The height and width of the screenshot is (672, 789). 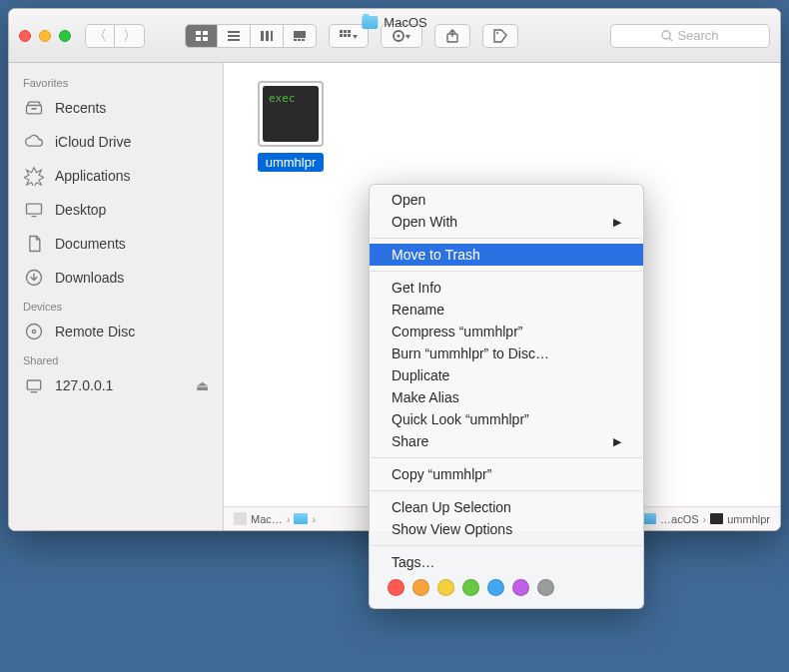 I want to click on eject-icon: ⏏, so click(x=202, y=385).